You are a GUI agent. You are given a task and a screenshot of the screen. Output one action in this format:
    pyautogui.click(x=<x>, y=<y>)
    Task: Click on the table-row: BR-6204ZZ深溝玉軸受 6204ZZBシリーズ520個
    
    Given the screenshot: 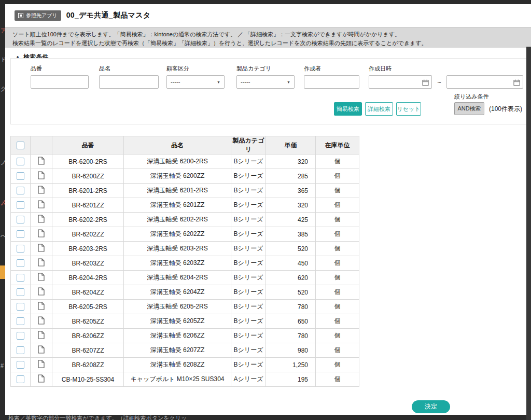 What is the action you would take?
    pyautogui.click(x=185, y=292)
    